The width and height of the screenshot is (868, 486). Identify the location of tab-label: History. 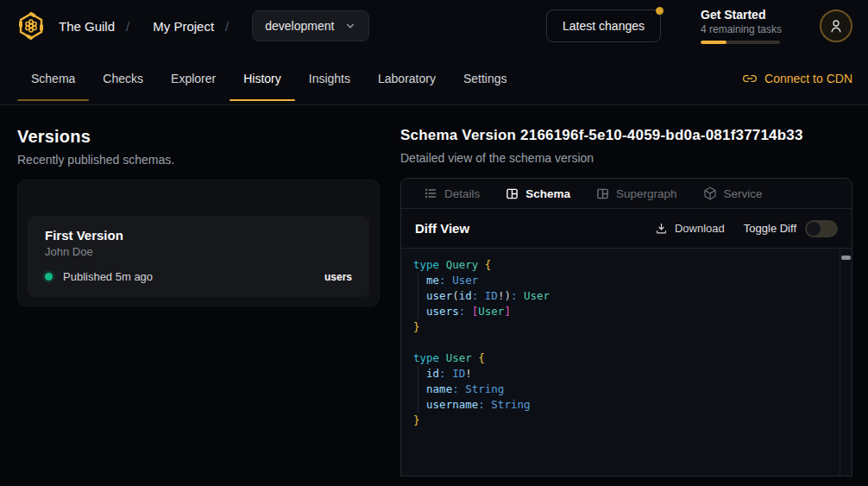
(262, 79).